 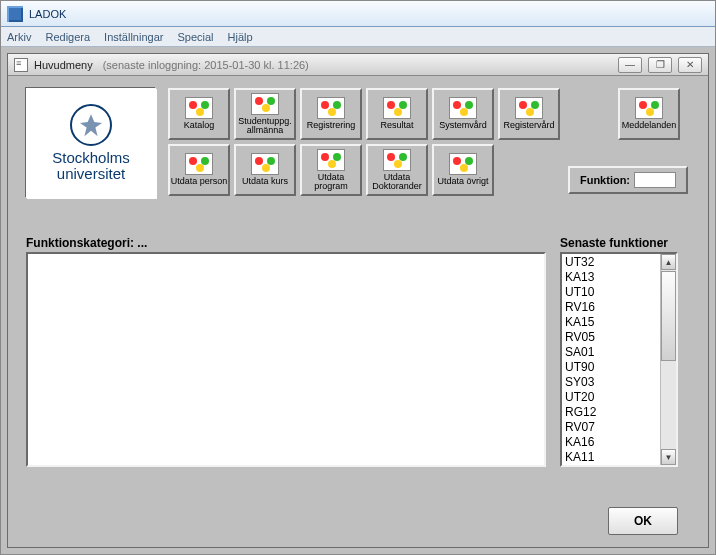 What do you see at coordinates (463, 114) in the screenshot?
I see `toolbar-systemvard: Systemvård` at bounding box center [463, 114].